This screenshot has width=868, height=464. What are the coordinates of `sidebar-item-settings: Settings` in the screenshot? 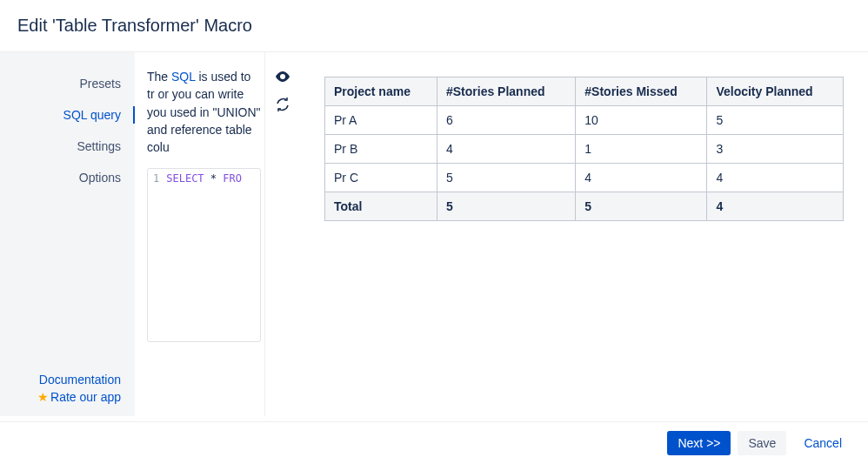 It's located at (68, 146).